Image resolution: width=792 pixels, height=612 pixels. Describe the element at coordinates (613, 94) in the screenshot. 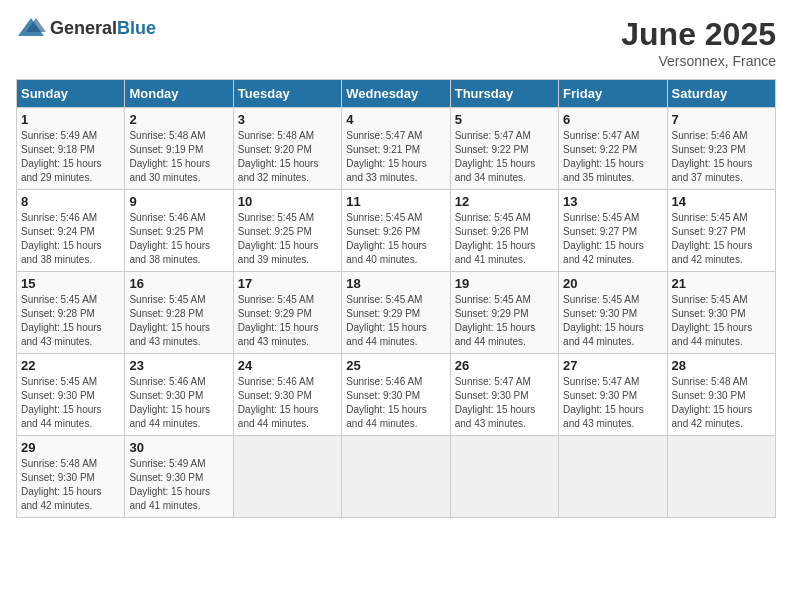

I see `weekday-header-friday: Friday` at that location.